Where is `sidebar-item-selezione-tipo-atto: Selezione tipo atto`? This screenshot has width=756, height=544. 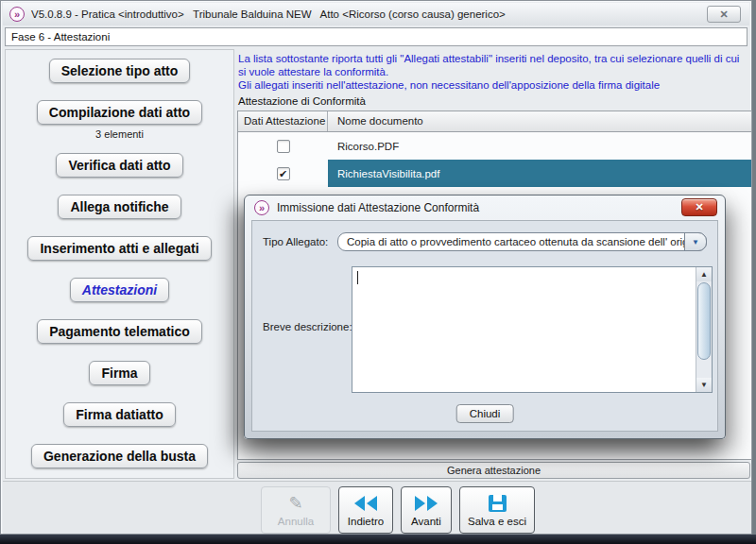 sidebar-item-selezione-tipo-atto: Selezione tipo atto is located at coordinates (120, 71).